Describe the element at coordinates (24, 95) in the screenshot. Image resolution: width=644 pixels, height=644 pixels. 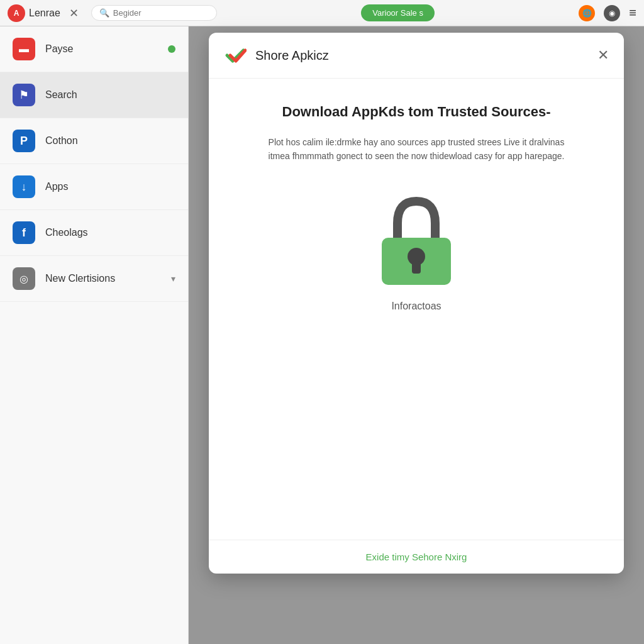
I see `search-nav-icon: ⚑` at that location.